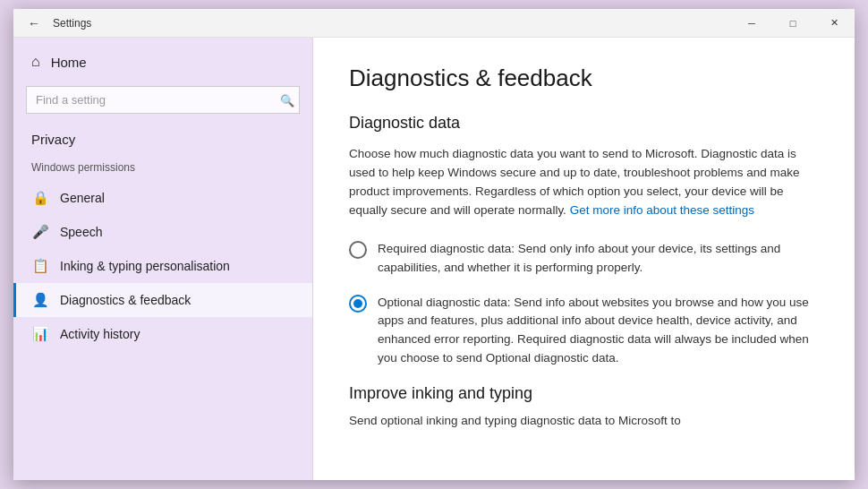 The width and height of the screenshot is (868, 489). I want to click on windows-permissions-label: Windows permissions, so click(163, 168).